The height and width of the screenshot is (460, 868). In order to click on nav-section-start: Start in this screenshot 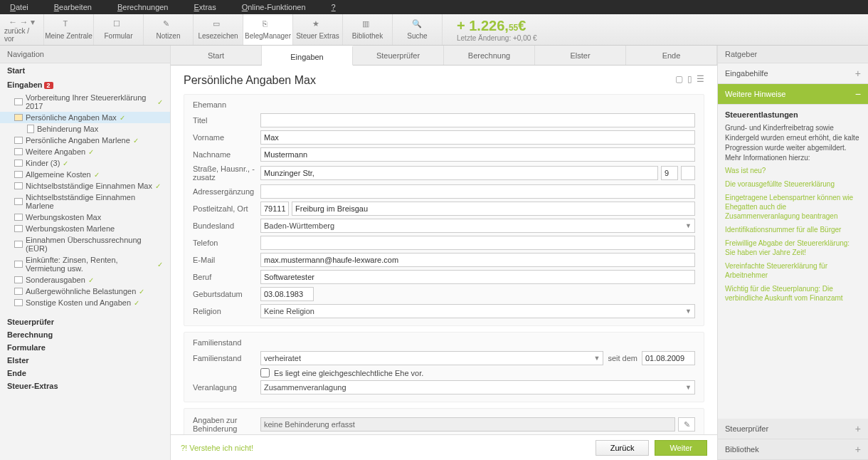, I will do `click(85, 70)`.